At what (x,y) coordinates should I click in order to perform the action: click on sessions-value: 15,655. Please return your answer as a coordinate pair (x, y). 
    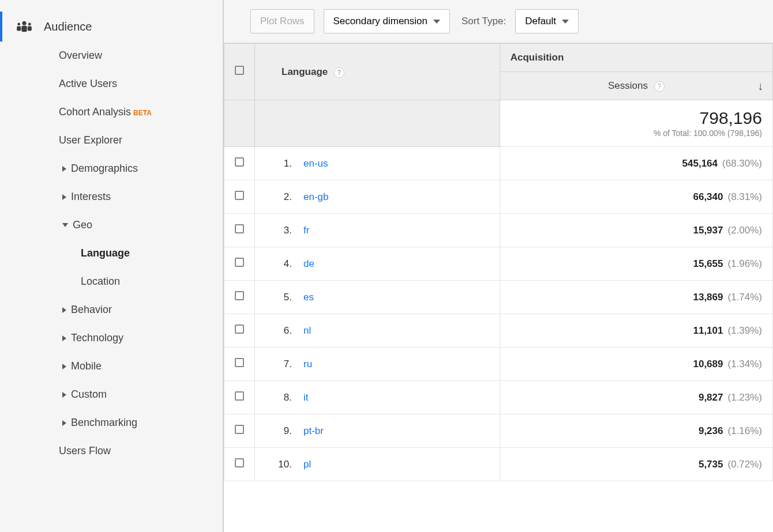
    Looking at the image, I should click on (708, 264).